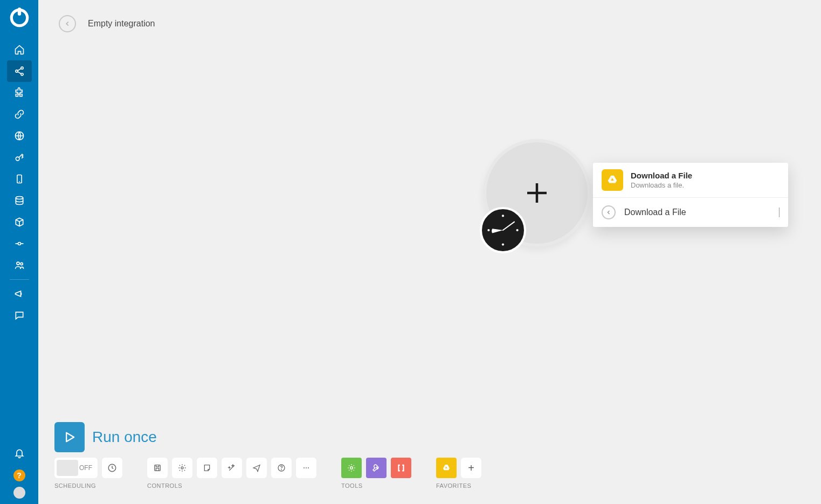  I want to click on schedule-settings-button, so click(112, 468).